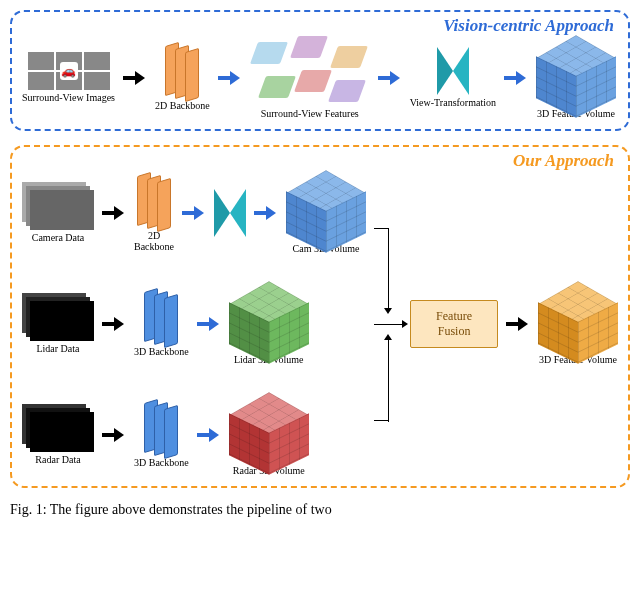 The height and width of the screenshot is (603, 640). Describe the element at coordinates (69, 71) in the screenshot. I see `surround-view-thumbnails: 🚗` at that location.